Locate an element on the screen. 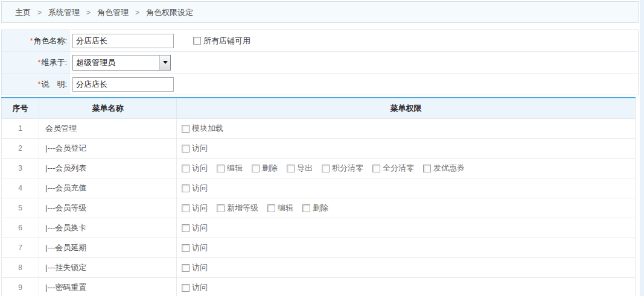 The width and height of the screenshot is (644, 296). table-row: 4 |---会员充值 访问 is located at coordinates (319, 188).